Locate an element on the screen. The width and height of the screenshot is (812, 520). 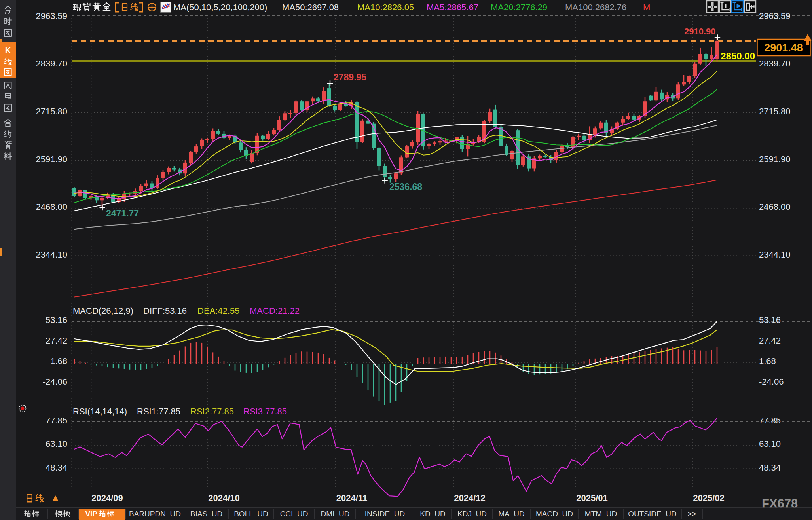
svg-text: 2024/11 is located at coordinates (352, 498).